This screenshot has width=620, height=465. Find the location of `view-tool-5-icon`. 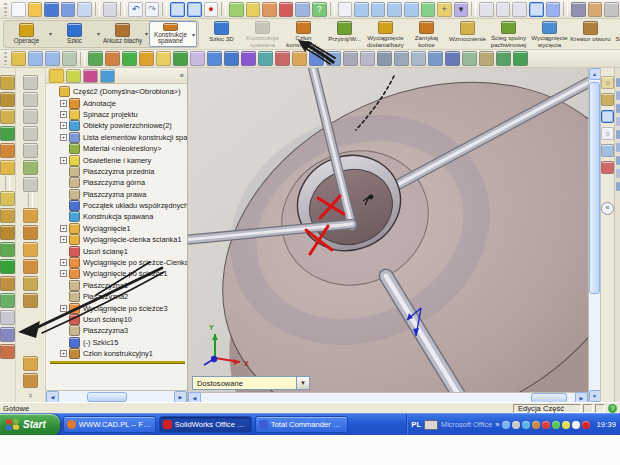

view-tool-5-icon is located at coordinates (618, 134).